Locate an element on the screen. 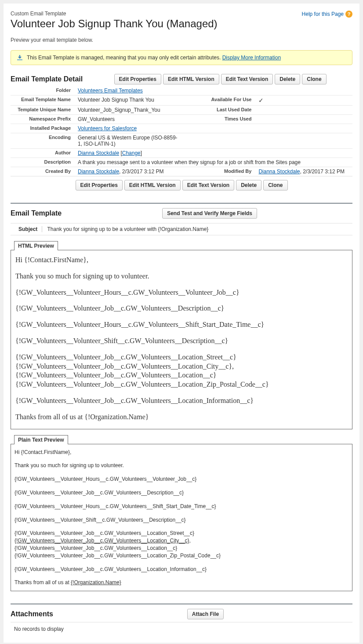  plain-loc-1: {!GW_Volunteers__Volunteer_Job__c.GW_Vol… is located at coordinates (182, 533).